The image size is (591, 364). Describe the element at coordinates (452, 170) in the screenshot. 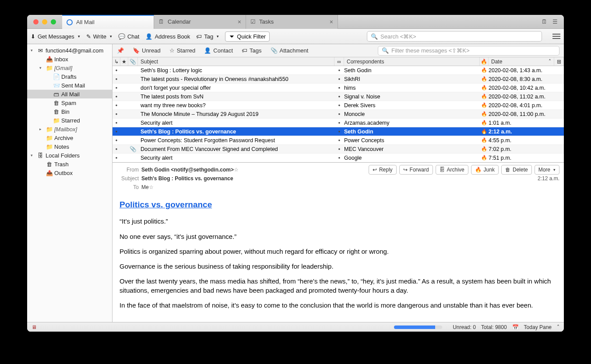

I see `archive-button: 🗄Archive` at that location.